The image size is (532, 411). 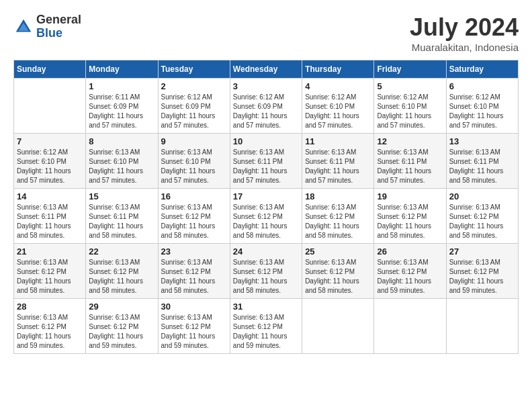 I want to click on day-number: 9, so click(x=194, y=141).